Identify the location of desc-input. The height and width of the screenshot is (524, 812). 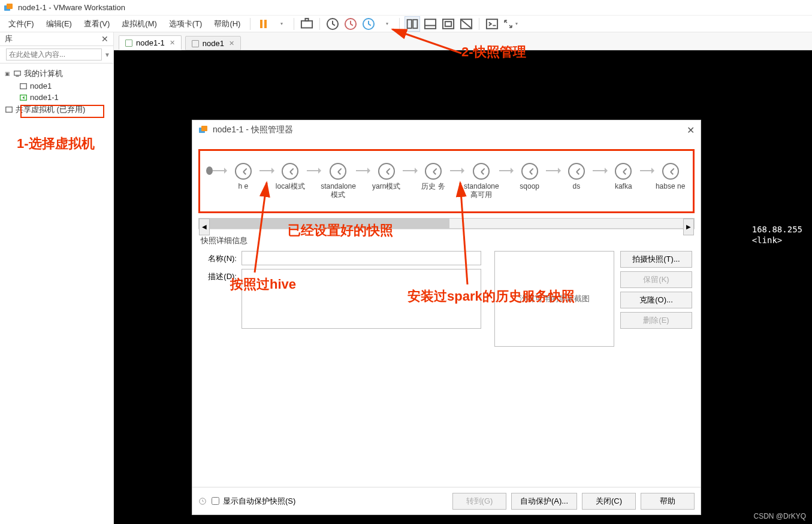
(361, 299).